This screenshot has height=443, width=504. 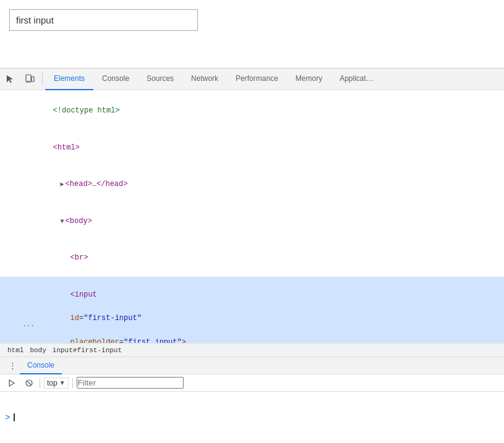 I want to click on console-filter-input, so click(x=130, y=383).